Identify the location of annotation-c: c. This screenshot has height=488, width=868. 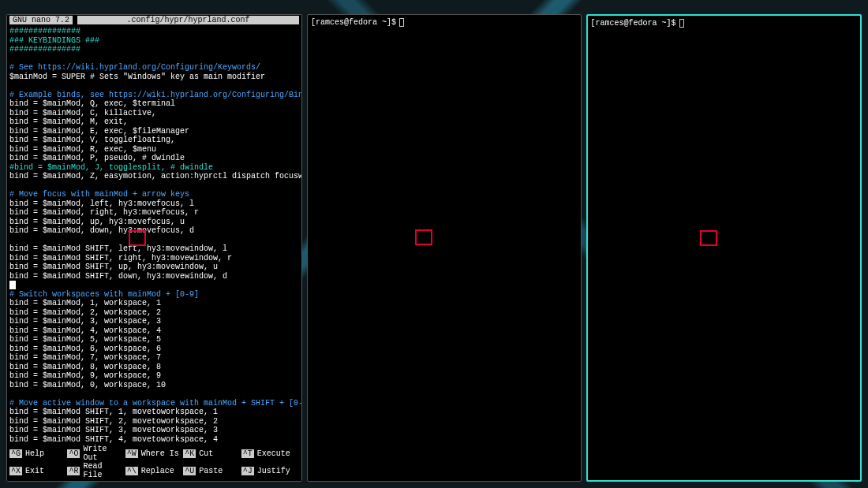
(424, 237).